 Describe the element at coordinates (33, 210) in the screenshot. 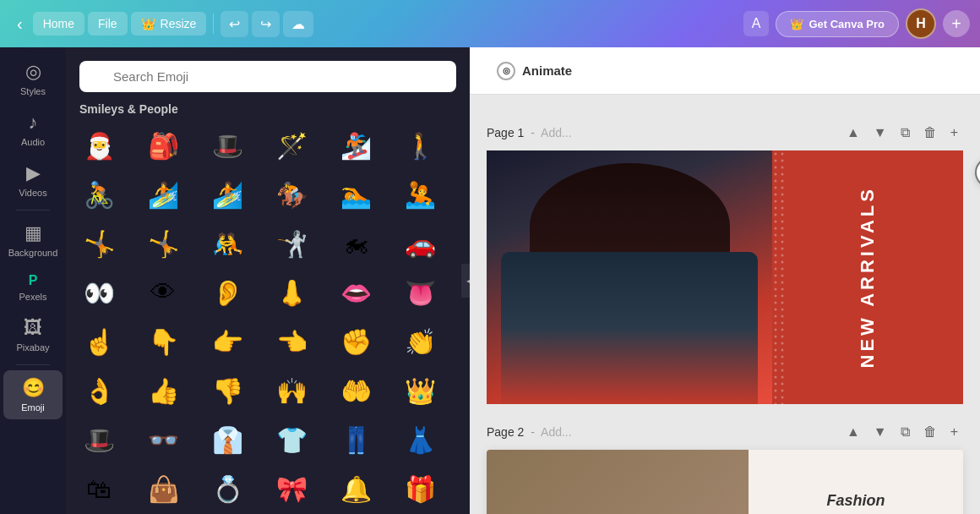

I see `sidebar-separator` at that location.